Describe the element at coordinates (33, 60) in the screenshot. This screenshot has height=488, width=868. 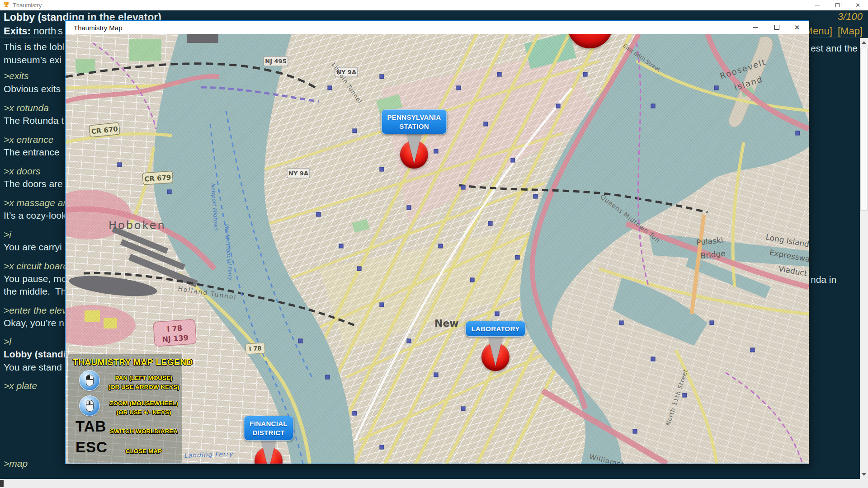
I see `transcript-line: museum’s exi` at that location.